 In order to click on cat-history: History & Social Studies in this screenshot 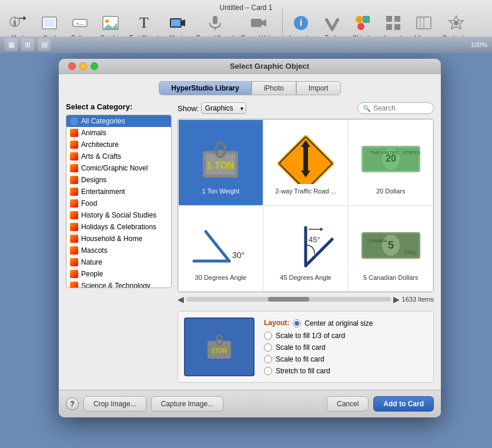, I will do `click(119, 215)`.